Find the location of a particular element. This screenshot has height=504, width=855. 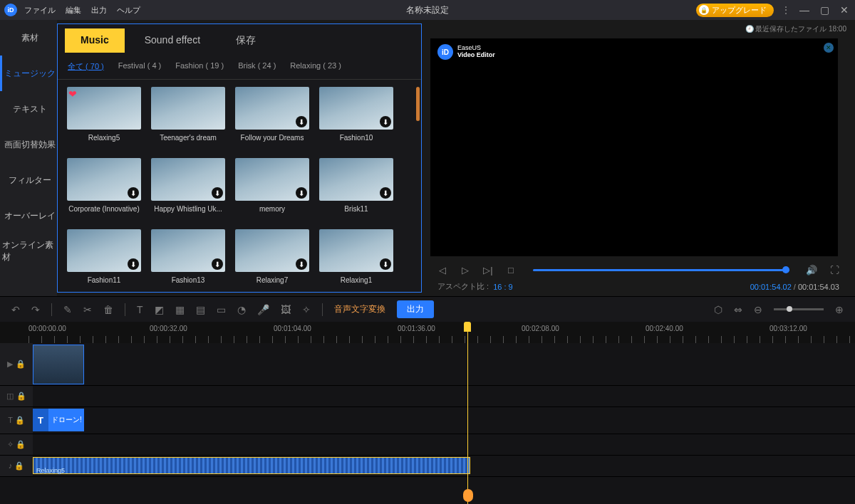

redo-icon: ↷ is located at coordinates (36, 310).